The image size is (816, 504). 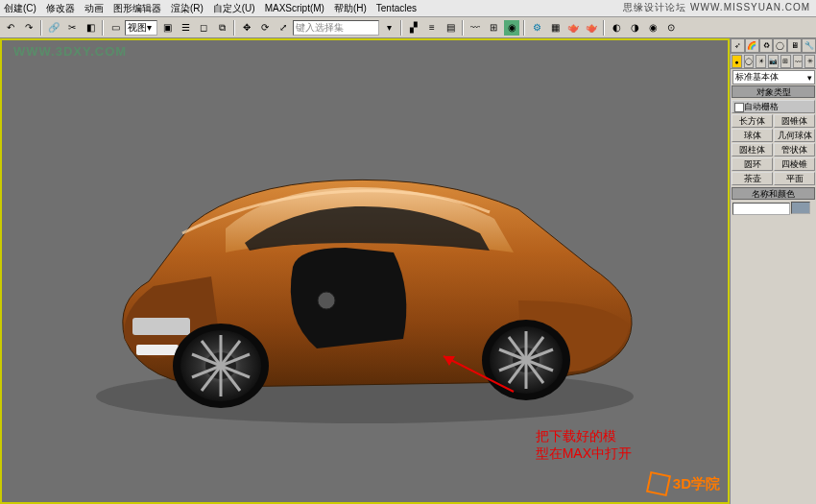 I want to click on subtab-shapes-icon: ◯, so click(x=749, y=61).